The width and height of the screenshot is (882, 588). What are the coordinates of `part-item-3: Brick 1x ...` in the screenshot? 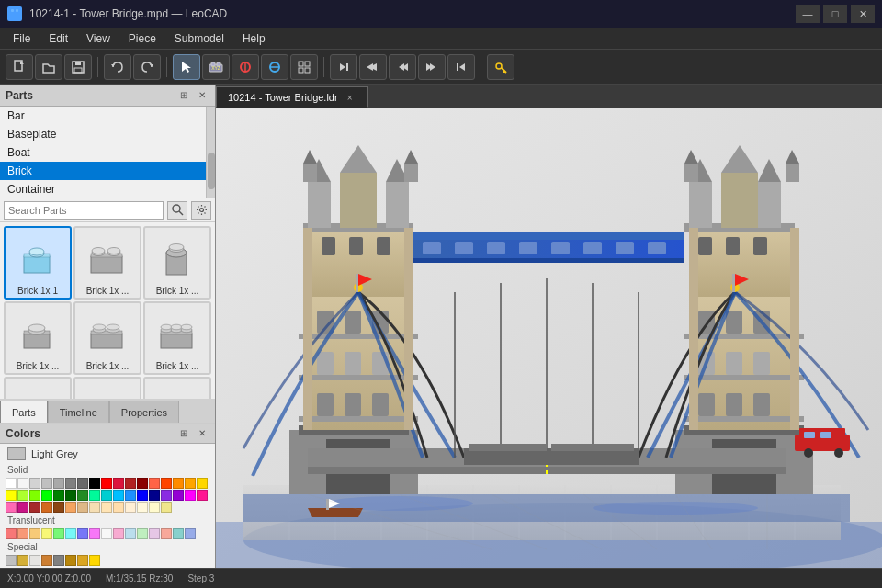 It's located at (177, 263).